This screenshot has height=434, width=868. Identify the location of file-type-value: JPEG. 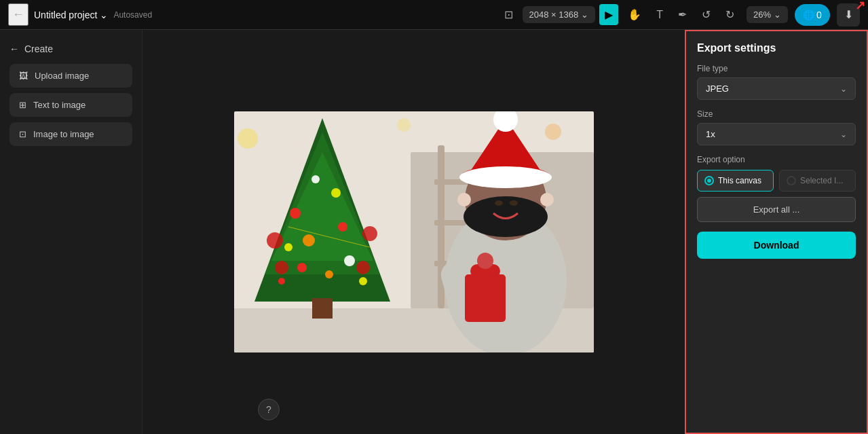
(717, 88).